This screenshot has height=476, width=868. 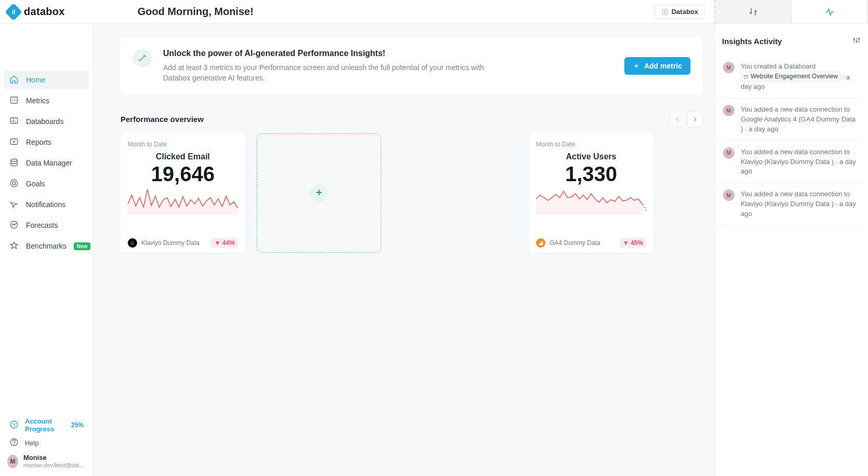 I want to click on sidebar-item-data-manager: Data Manager, so click(x=47, y=163).